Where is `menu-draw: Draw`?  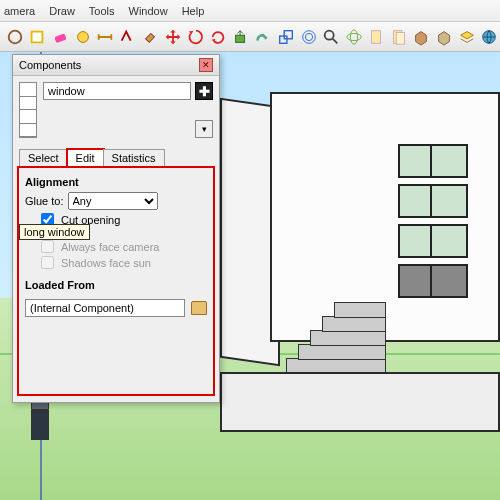
menu-draw: Draw is located at coordinates (62, 11).